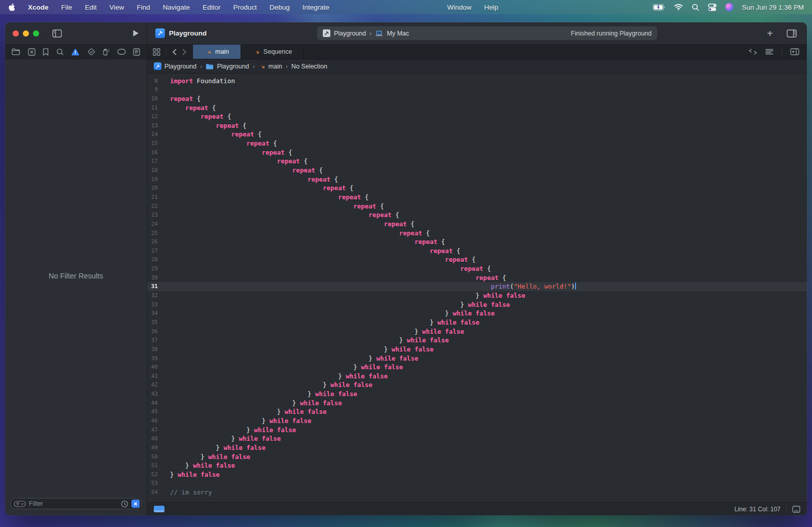  I want to click on line-number: 54, so click(155, 493).